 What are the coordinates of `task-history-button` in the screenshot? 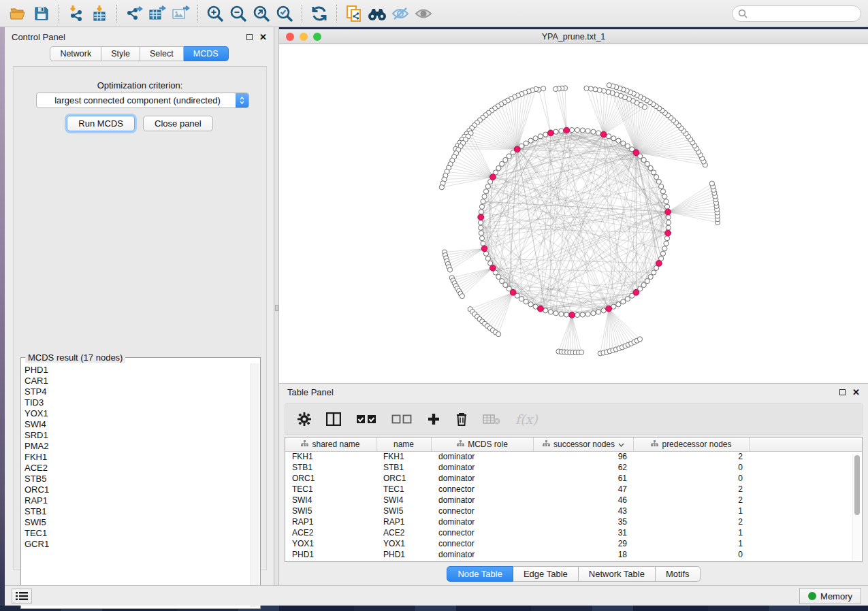 It's located at (22, 596).